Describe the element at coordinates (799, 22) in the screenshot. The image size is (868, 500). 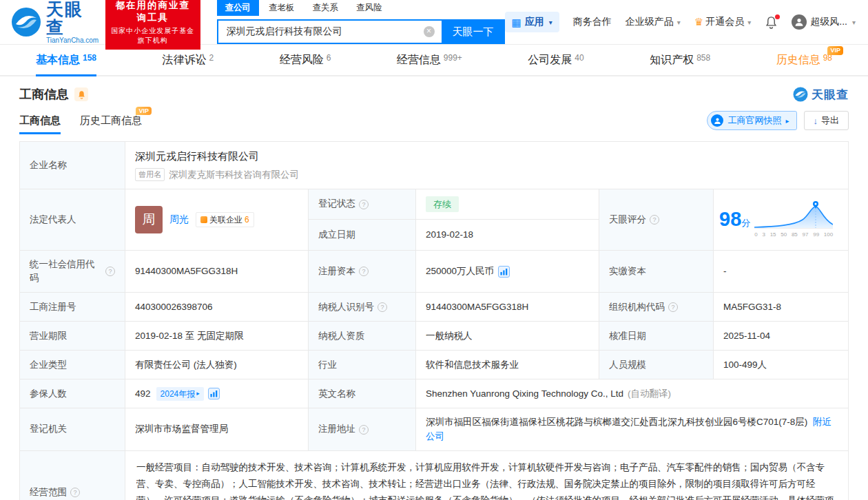
I see `user-avatar-icon` at that location.